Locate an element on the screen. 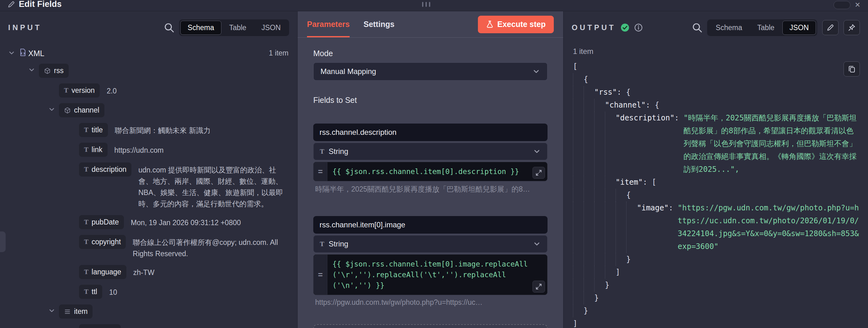 The image size is (868, 328). field-name-value: rss.channel.description is located at coordinates (358, 132).